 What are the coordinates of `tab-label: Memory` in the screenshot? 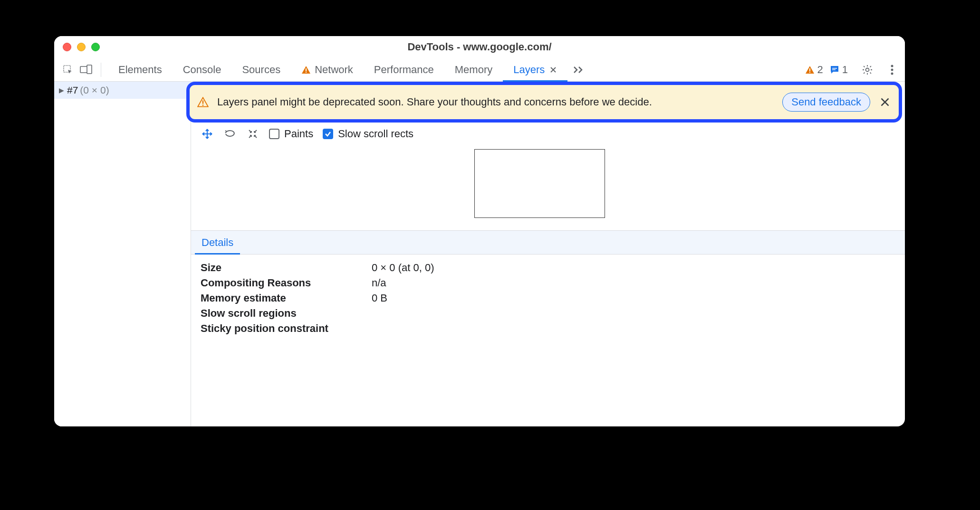 It's located at (473, 70).